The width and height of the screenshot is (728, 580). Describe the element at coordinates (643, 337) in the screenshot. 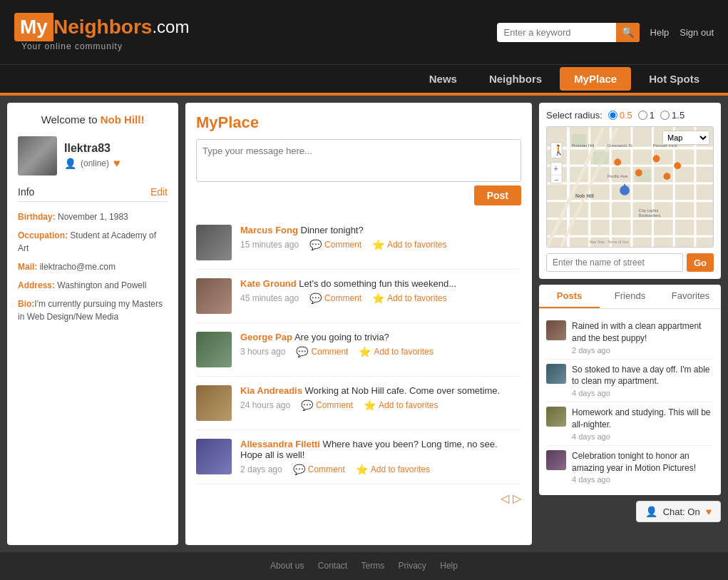

I see `tab-post-body: Rained in with a clean appartment and th…` at that location.